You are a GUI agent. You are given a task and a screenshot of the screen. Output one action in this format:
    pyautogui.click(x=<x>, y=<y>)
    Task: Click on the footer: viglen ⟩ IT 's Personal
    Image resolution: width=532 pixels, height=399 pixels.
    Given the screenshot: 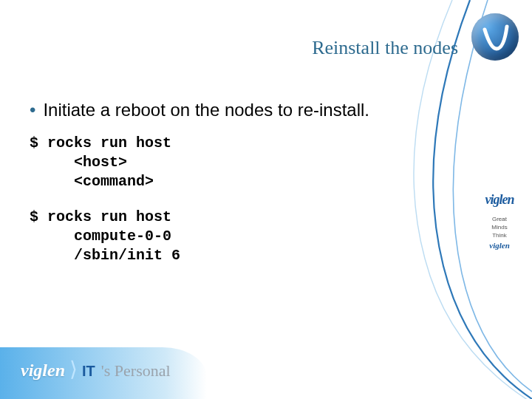 What is the action you would take?
    pyautogui.click(x=96, y=369)
    